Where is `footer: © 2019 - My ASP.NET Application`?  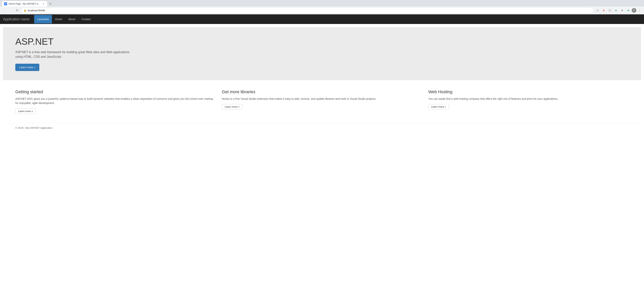 footer: © 2019 - My ASP.NET Application is located at coordinates (322, 128).